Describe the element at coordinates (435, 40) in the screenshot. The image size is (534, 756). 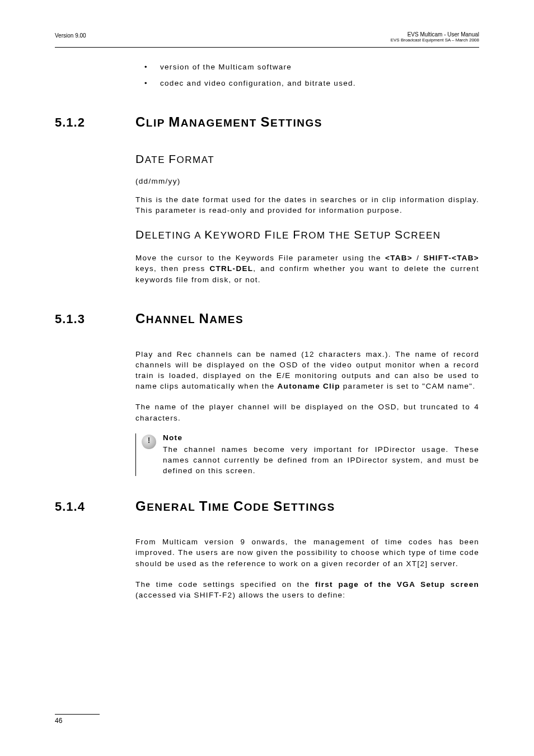
I see `header-doc-subtitle: EVS Broadcast Equipment SA – March 2008` at that location.